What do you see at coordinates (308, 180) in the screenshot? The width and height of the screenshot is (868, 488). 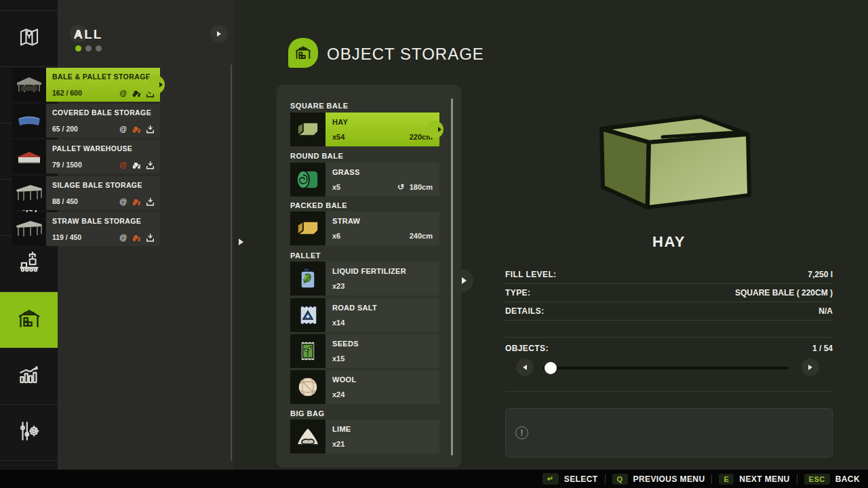 I see `round-bale-thumbnail` at bounding box center [308, 180].